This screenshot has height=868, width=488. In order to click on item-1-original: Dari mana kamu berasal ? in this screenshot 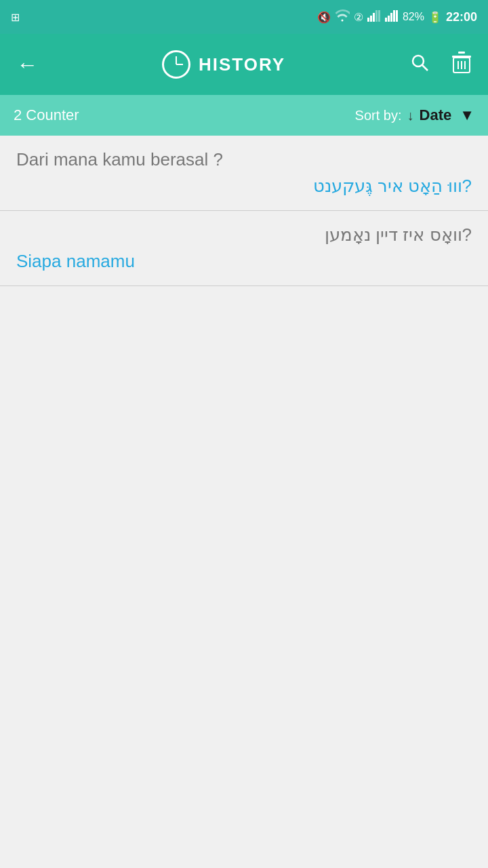, I will do `click(244, 160)`.